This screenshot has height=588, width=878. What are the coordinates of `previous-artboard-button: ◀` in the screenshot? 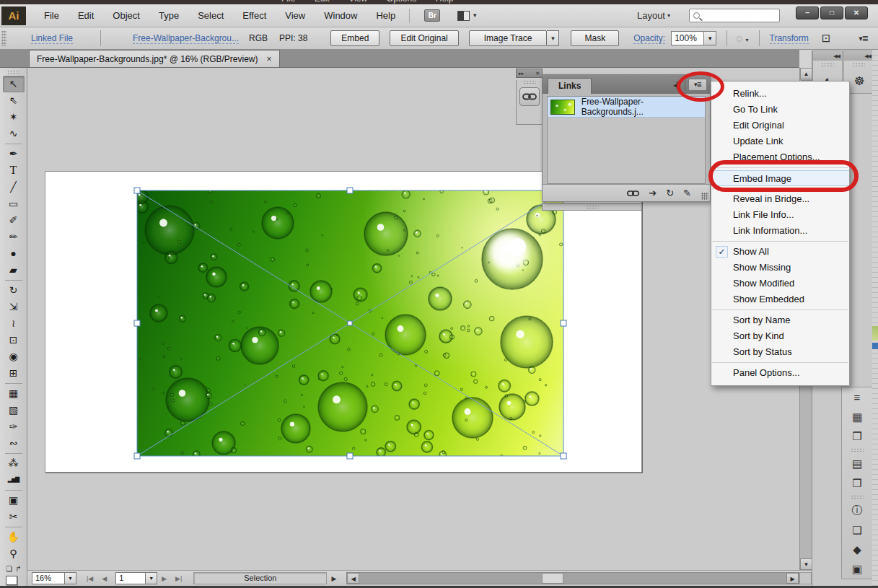 It's located at (104, 579).